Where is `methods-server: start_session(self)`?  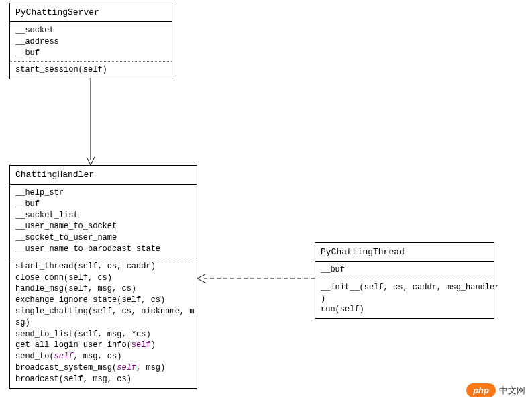 methods-server: start_session(self) is located at coordinates (91, 70).